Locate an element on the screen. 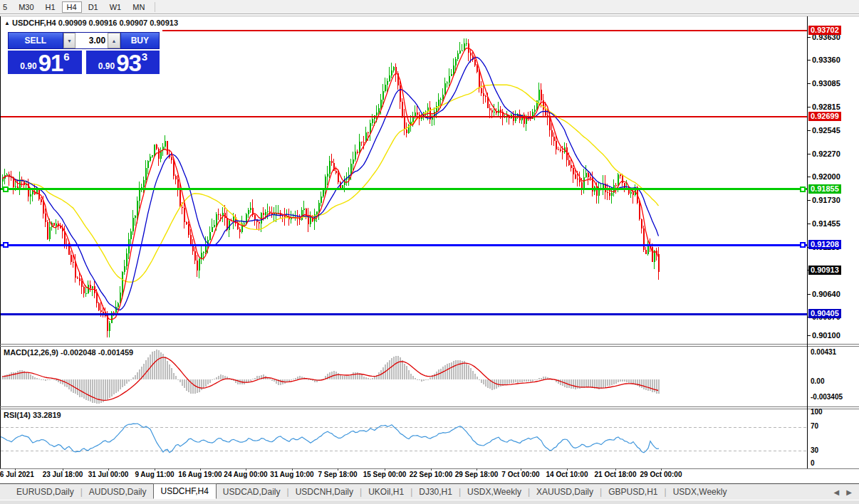 The width and height of the screenshot is (859, 504). rsi-indicator-canvas is located at coordinates (404, 439).